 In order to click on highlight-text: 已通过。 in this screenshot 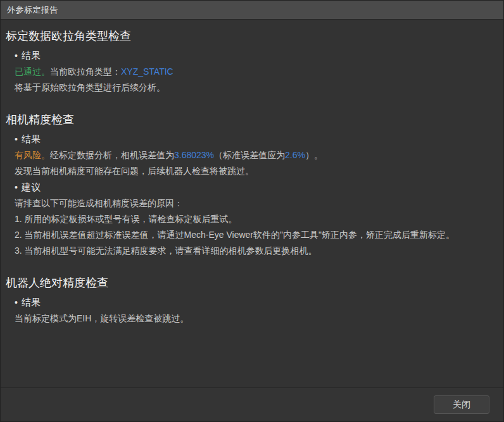, I will do `click(32, 71)`.